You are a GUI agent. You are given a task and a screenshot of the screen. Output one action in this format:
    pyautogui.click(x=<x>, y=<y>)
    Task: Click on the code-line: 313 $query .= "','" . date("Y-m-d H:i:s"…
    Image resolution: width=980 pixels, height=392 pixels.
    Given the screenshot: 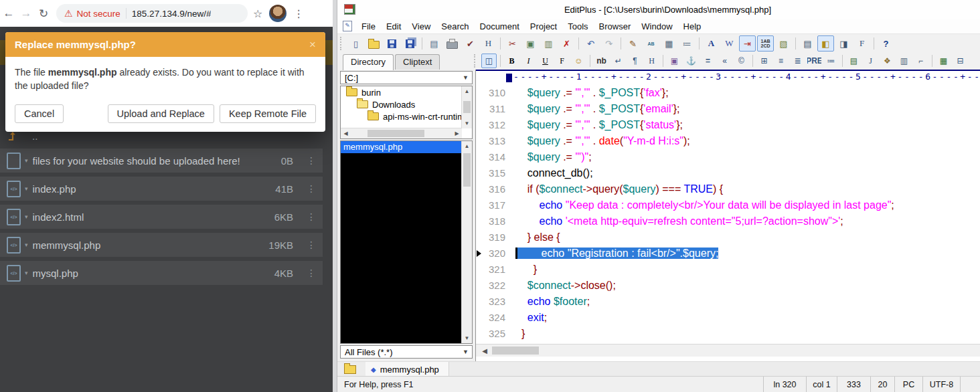 What is the action you would take?
    pyautogui.click(x=728, y=141)
    